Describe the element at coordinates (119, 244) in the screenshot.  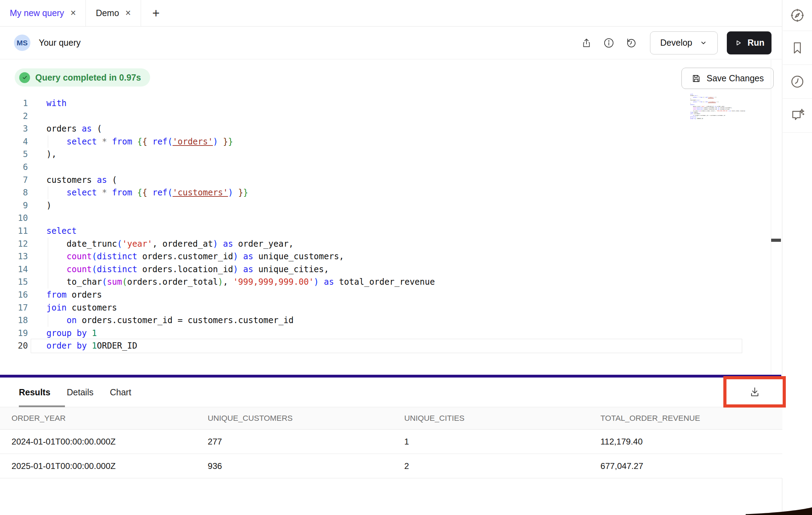
I see `code-token: (` at that location.